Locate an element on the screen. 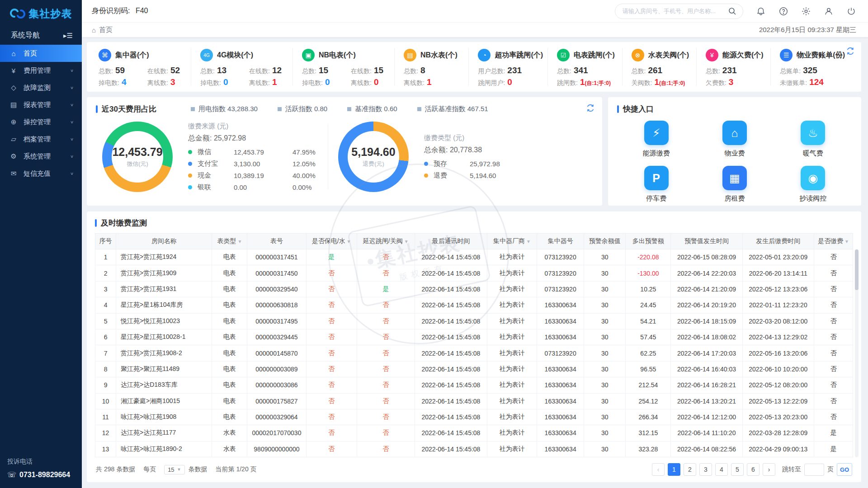  next-page-button: › is located at coordinates (769, 469).